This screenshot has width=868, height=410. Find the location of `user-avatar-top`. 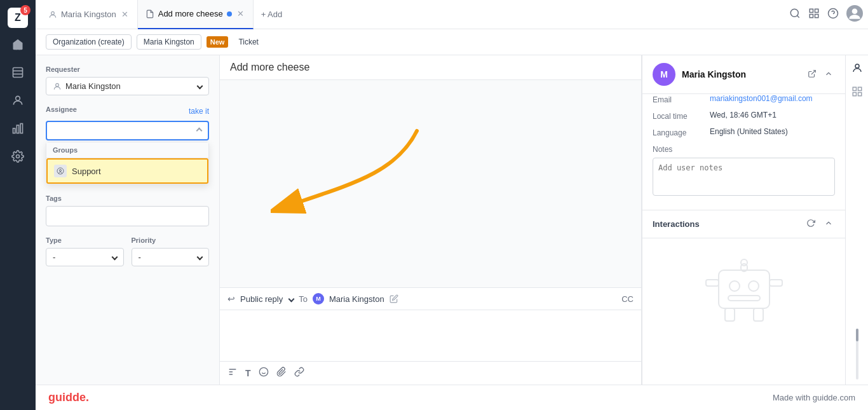

user-avatar-top is located at coordinates (855, 14).